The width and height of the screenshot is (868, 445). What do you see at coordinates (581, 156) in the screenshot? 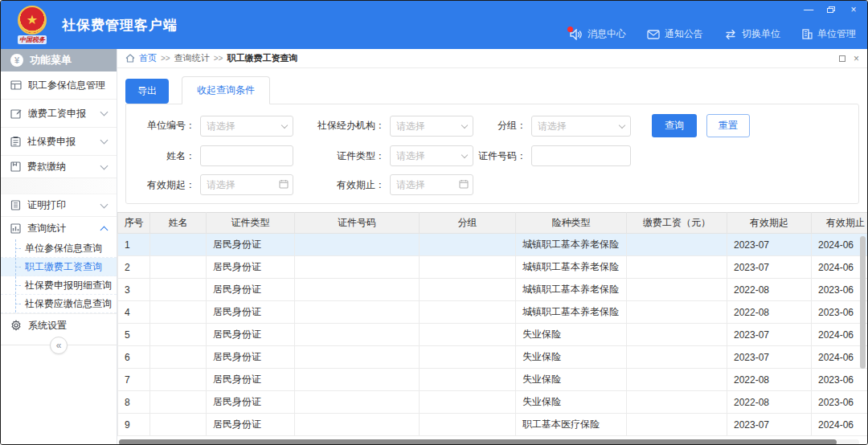
I see `cert-no-input` at bounding box center [581, 156].